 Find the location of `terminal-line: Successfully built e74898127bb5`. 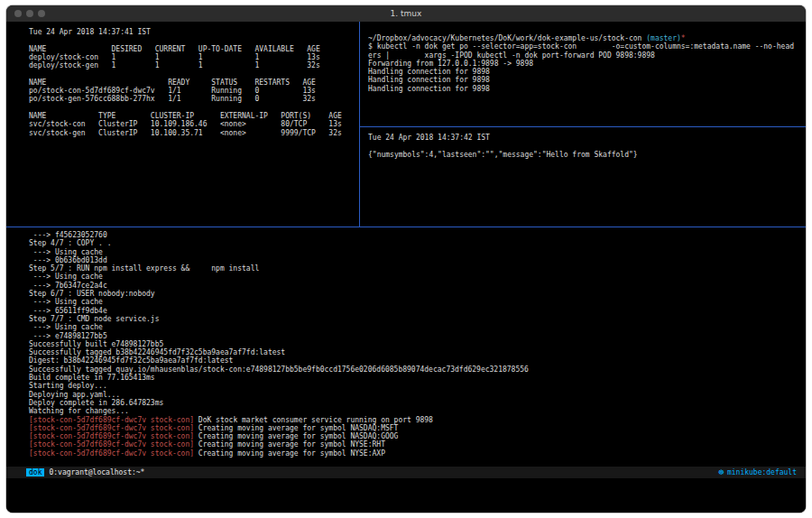

terminal-line: Successfully built e74898127bb5 is located at coordinates (417, 345).